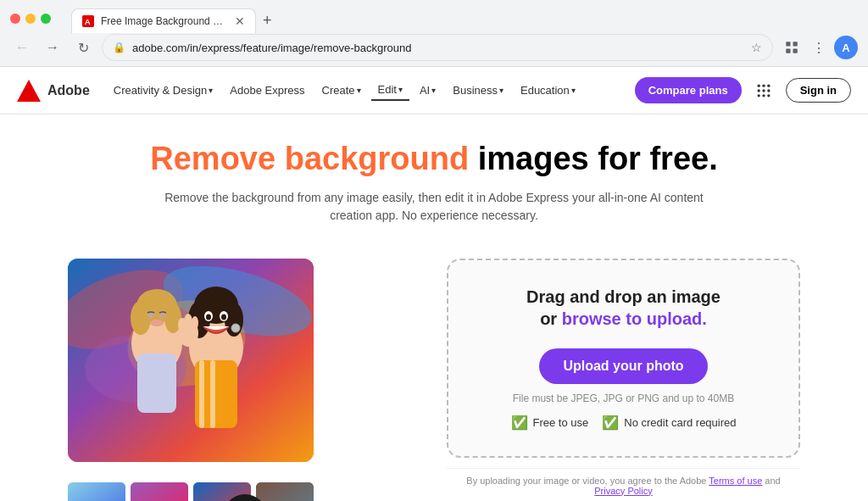  I want to click on minimize-window-button, so click(31, 19).